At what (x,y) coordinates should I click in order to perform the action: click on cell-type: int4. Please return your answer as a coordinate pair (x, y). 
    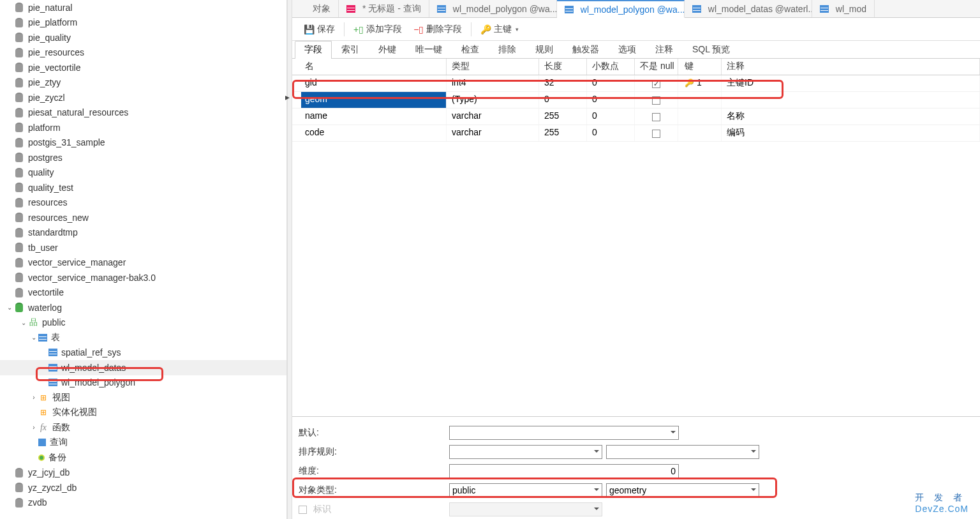
    Looking at the image, I should click on (493, 83).